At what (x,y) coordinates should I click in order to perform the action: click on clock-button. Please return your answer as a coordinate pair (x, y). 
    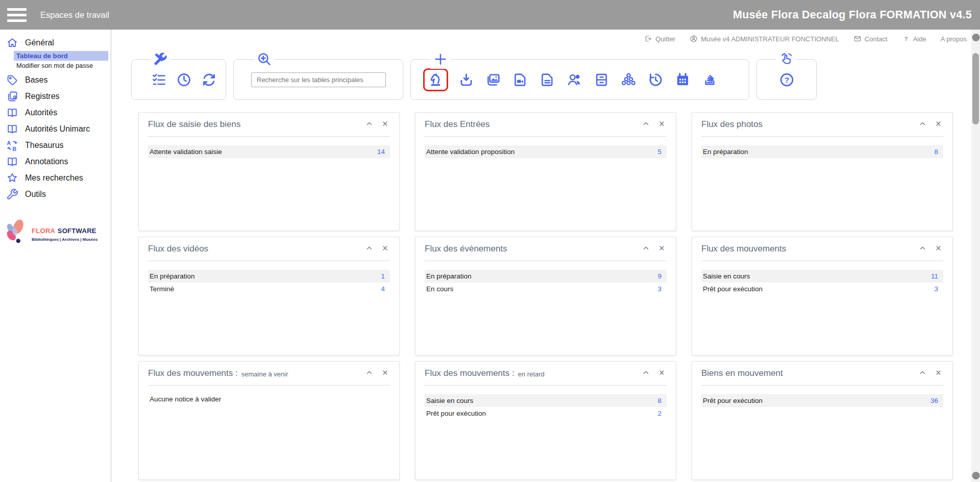
    Looking at the image, I should click on (184, 80).